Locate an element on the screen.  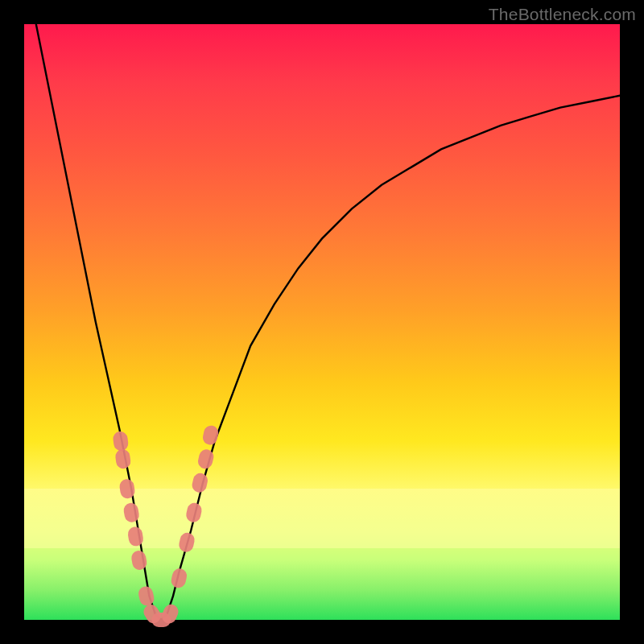
data-markers is located at coordinates (166, 526).